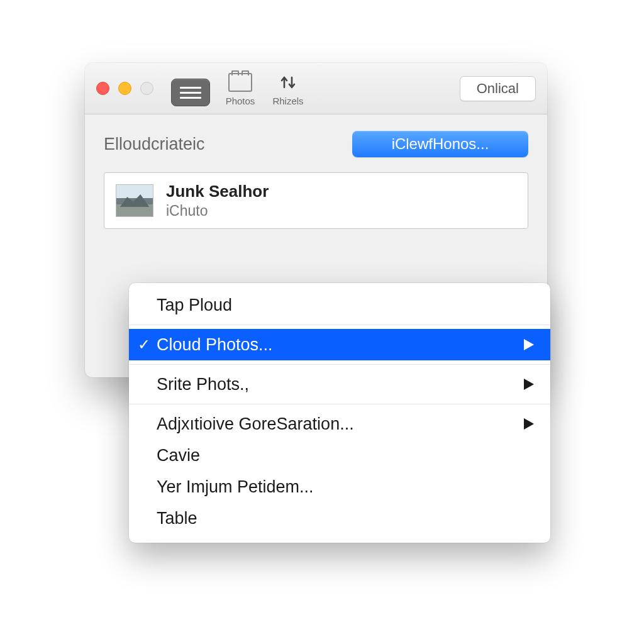  What do you see at coordinates (103, 88) in the screenshot?
I see `window-close-button` at bounding box center [103, 88].